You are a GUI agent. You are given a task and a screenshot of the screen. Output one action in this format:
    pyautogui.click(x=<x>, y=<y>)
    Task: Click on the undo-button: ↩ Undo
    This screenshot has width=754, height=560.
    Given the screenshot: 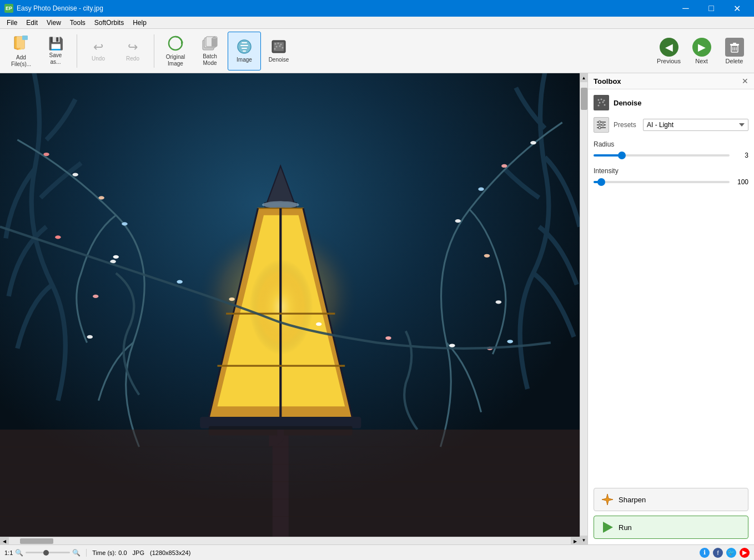 What is the action you would take?
    pyautogui.click(x=98, y=51)
    